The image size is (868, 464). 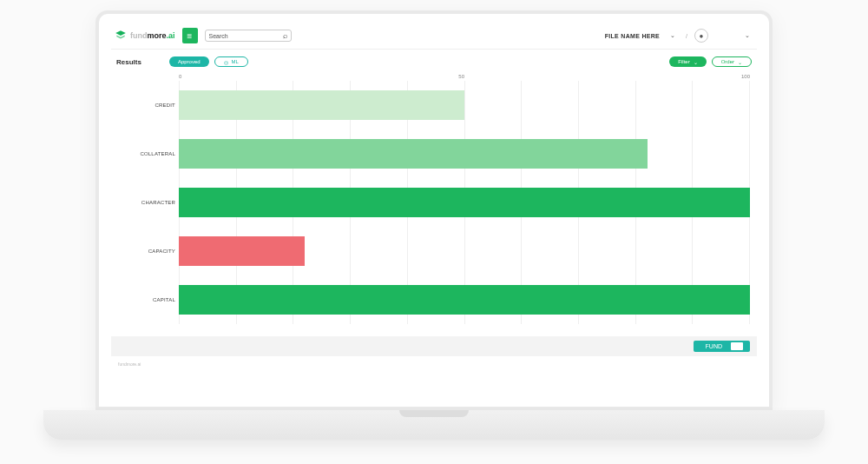 What do you see at coordinates (434, 364) in the screenshot?
I see `page-footer: fundmore.ai` at bounding box center [434, 364].